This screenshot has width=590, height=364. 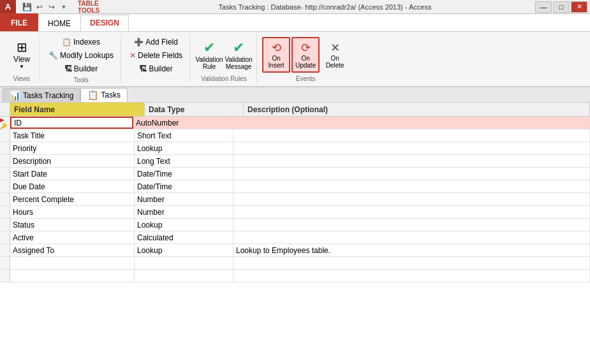 I want to click on add-field-button: ➕ Add Field, so click(x=156, y=42).